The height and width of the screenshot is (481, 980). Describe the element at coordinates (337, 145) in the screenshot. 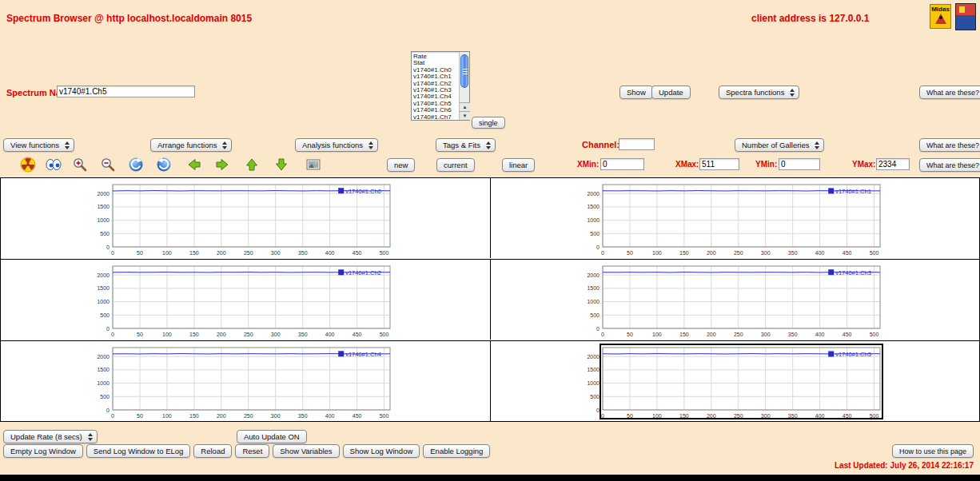

I see `analysis-functions-select: Analysis functions` at that location.